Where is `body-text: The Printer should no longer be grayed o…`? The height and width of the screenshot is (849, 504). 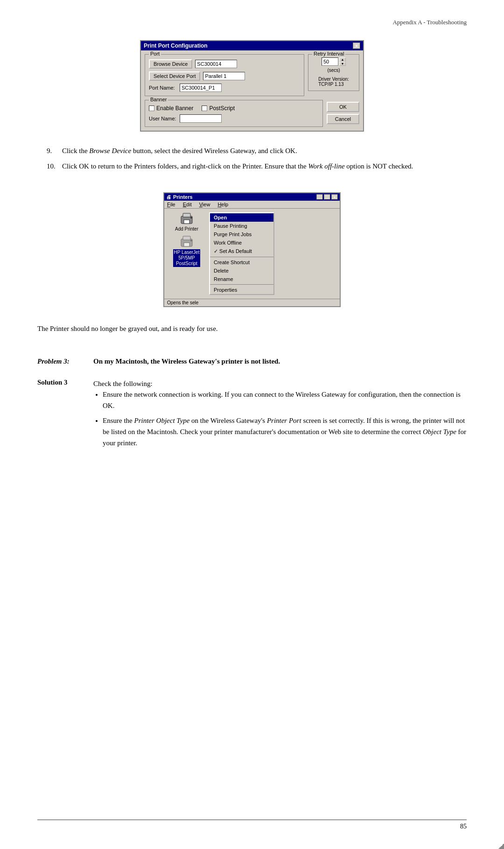 body-text: The Printer should no longer be grayed o… is located at coordinates (252, 329).